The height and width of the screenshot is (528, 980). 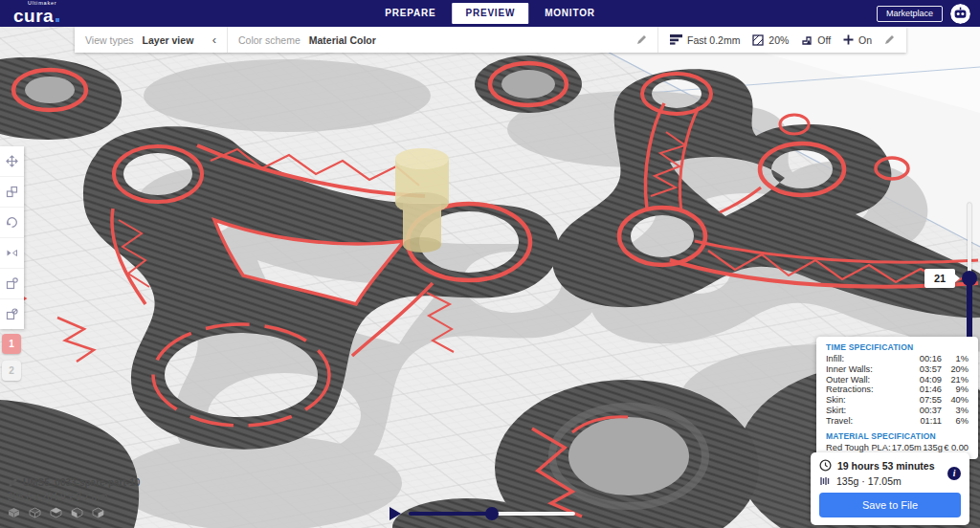 I want to click on per-model-settings-icon, so click(x=11, y=283).